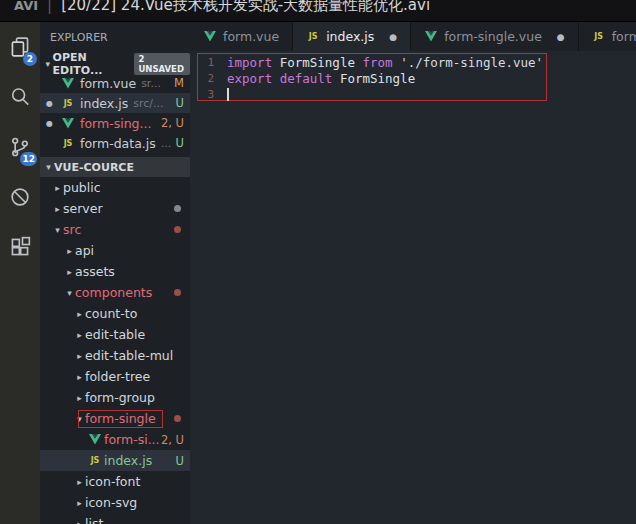  I want to click on tree-item-src: ▾src, so click(115, 230).